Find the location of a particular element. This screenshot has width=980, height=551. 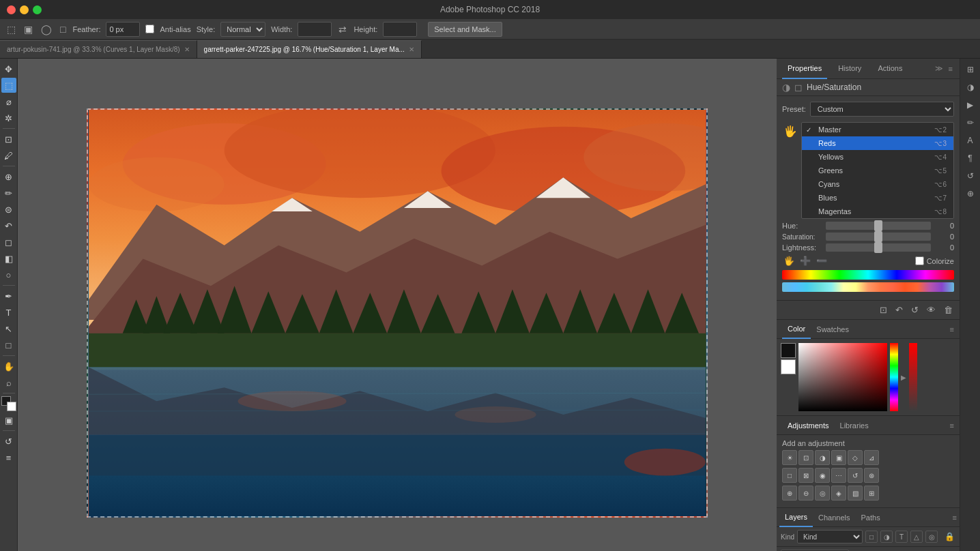

gradient-tool: ◧ is located at coordinates (9, 258).